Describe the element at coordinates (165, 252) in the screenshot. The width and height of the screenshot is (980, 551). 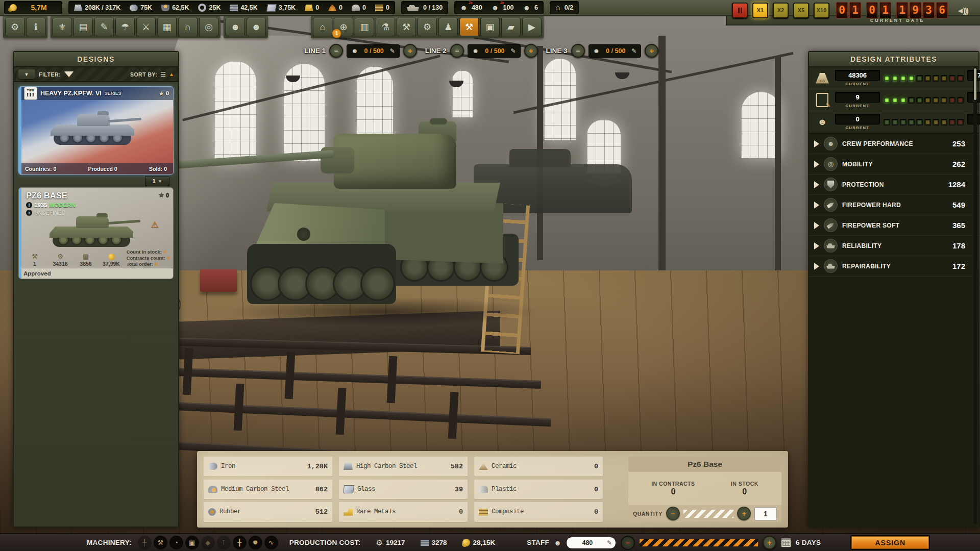
I see `stock-value: 0` at that location.